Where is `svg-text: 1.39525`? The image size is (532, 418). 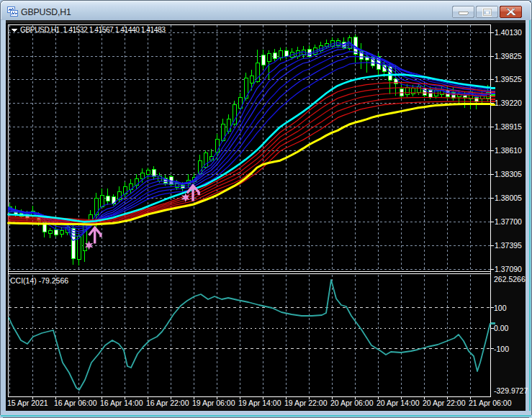
svg-text: 1.39525 is located at coordinates (508, 79).